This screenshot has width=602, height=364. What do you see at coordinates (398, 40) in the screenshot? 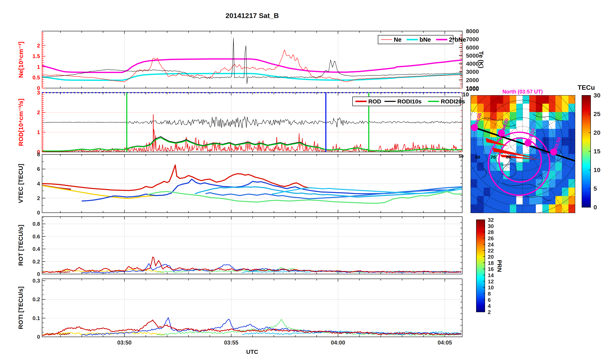
I see `legend-entry-label: Ne` at bounding box center [398, 40].